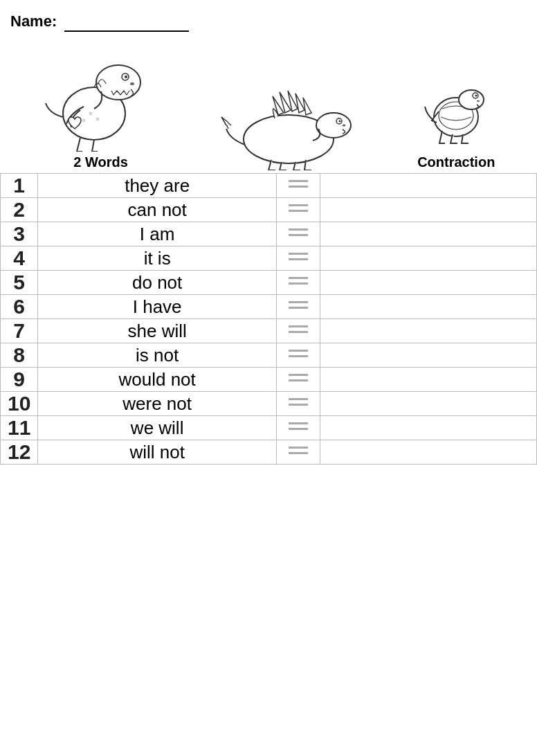 The image size is (537, 756). Describe the element at coordinates (158, 404) in the screenshot. I see `two-words-cell: were not` at that location.